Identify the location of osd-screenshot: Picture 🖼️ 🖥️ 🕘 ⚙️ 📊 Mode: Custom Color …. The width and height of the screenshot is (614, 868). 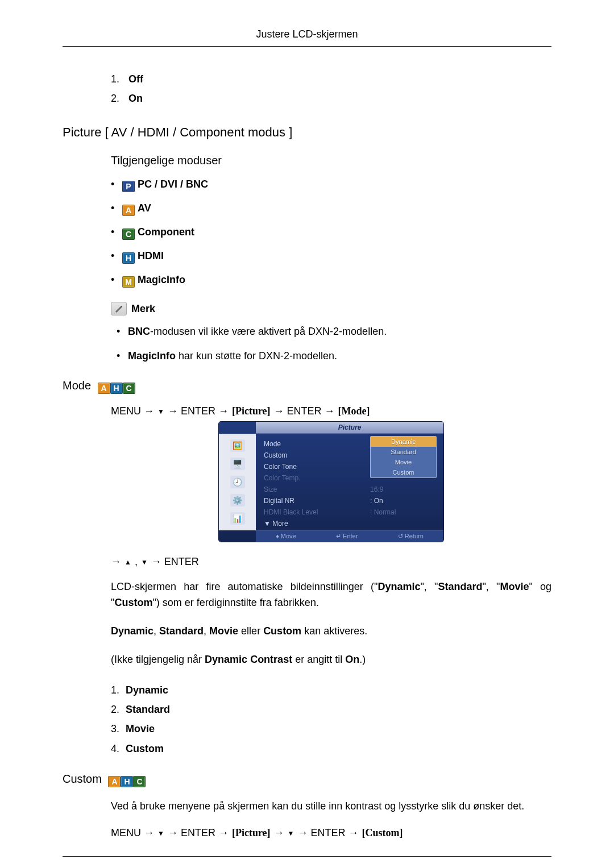
(331, 482).